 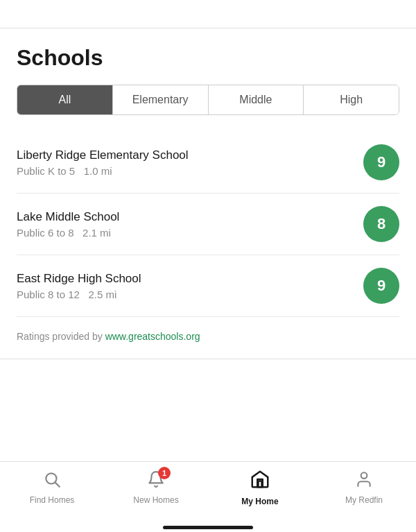 I want to click on search-icon, so click(x=52, y=481).